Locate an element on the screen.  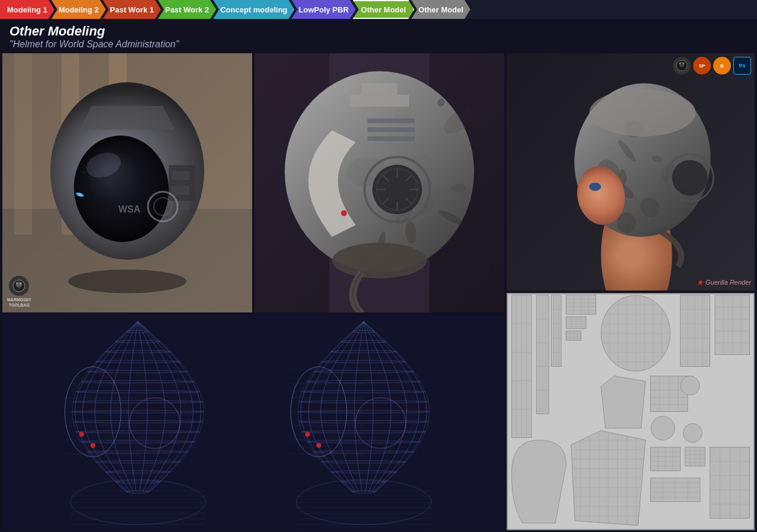
title-area: Other Modeling "Helmet for World Space A… is located at coordinates (379, 36).